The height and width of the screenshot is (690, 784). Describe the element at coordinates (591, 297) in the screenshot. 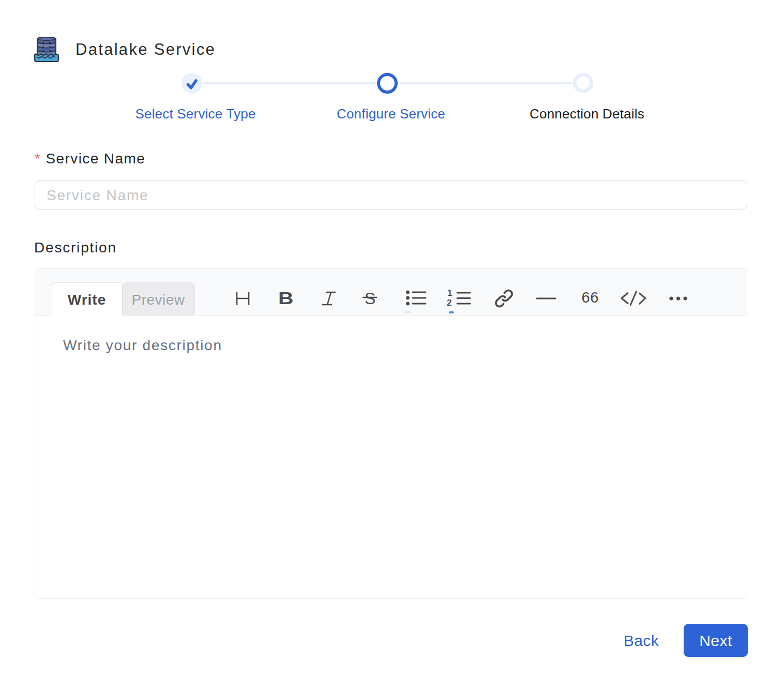

I see `svg-text: 66` at that location.